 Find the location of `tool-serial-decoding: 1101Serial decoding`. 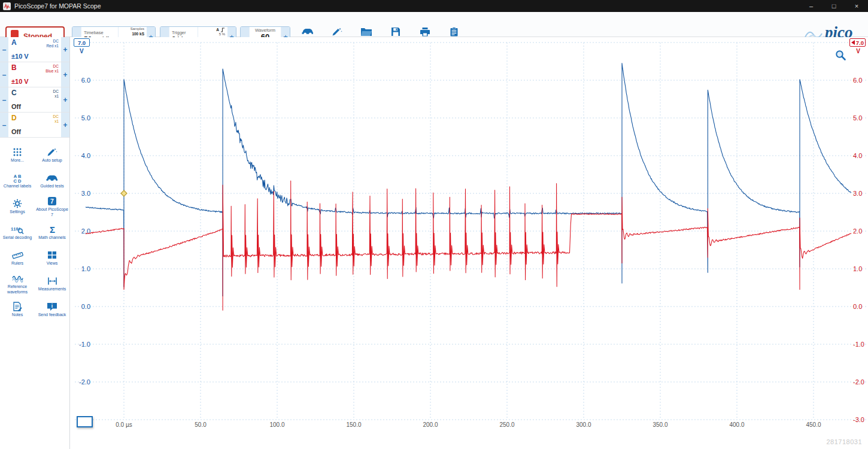

tool-serial-decoding: 1101Serial decoding is located at coordinates (17, 232).